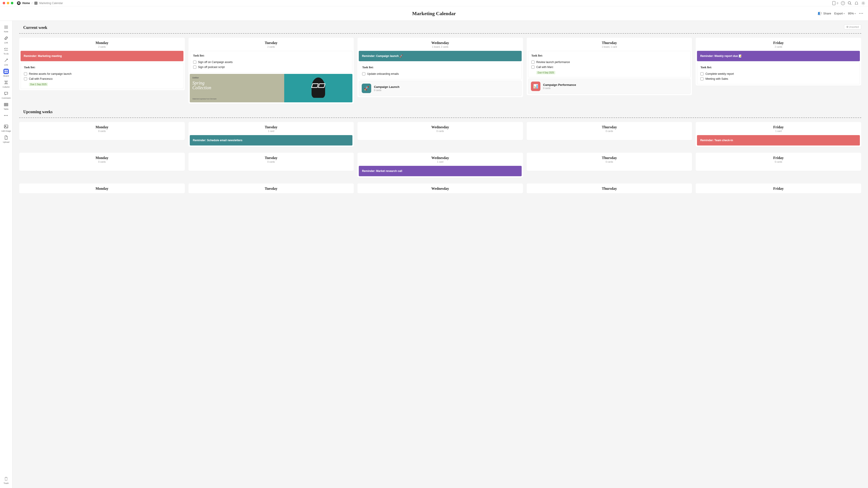  I want to click on board-card: 📊 Campaign Performance0 cards, so click(609, 86).